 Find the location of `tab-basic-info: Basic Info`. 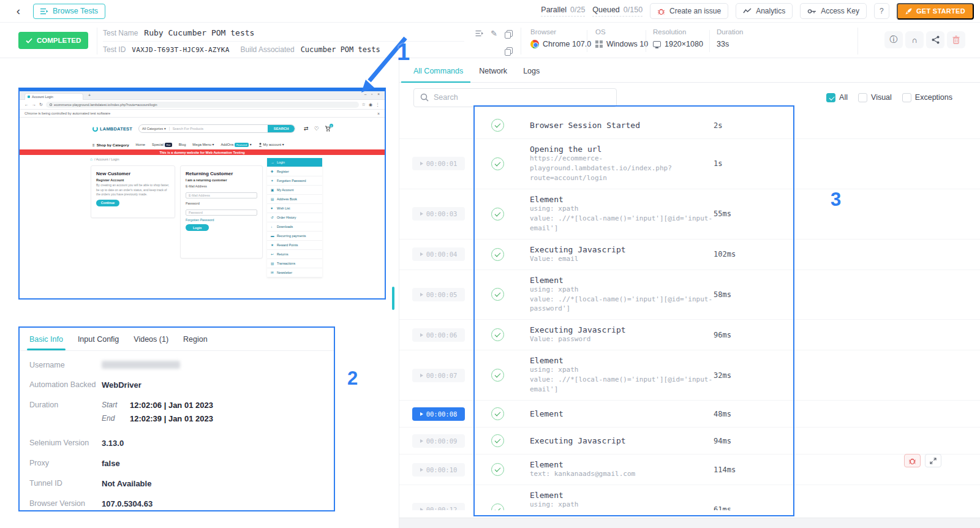

tab-basic-info: Basic Info is located at coordinates (47, 339).